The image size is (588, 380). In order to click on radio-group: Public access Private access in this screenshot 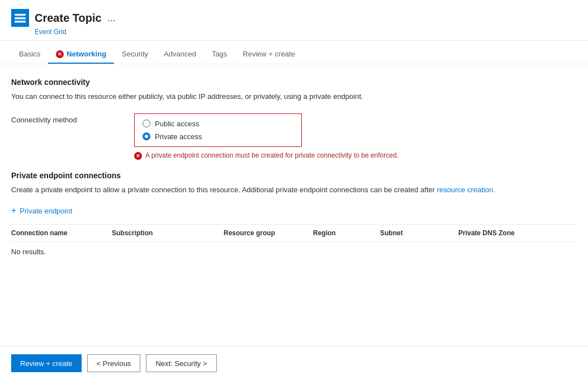, I will do `click(218, 130)`.